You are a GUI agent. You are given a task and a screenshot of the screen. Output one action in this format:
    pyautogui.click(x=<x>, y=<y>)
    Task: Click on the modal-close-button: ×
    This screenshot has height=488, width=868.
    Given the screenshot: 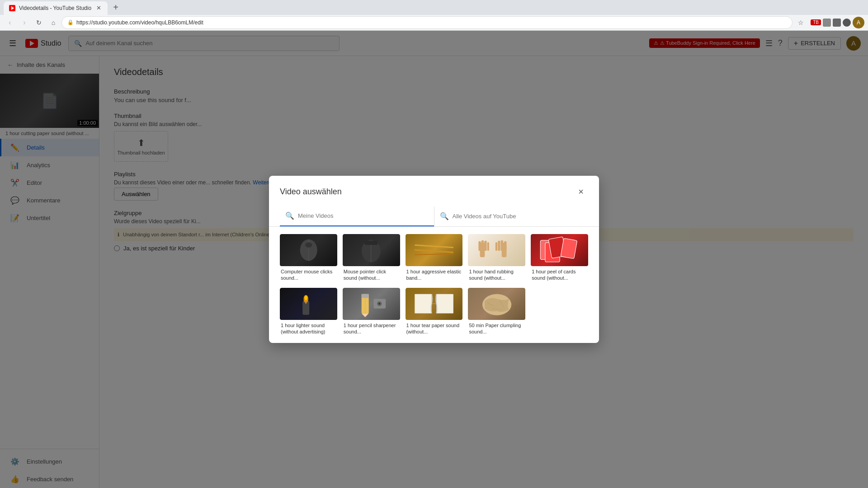 What is the action you would take?
    pyautogui.click(x=581, y=192)
    